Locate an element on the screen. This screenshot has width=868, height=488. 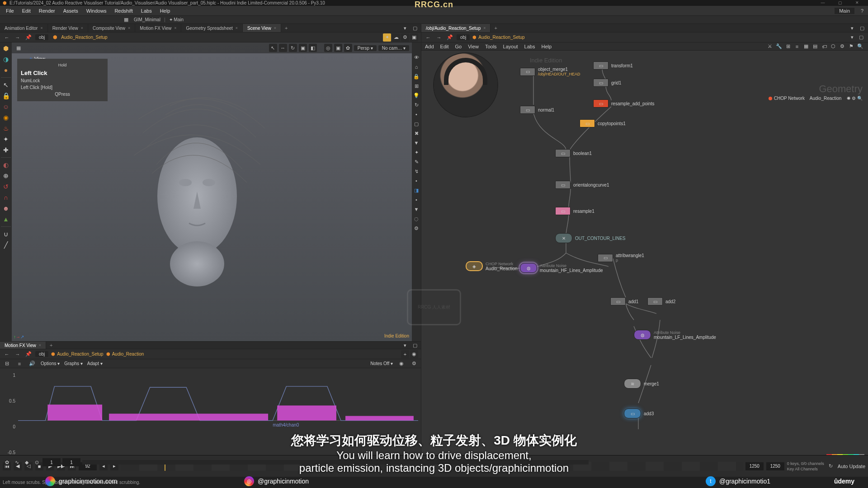
tool-select-icon: ⬢ is located at coordinates (6, 48).